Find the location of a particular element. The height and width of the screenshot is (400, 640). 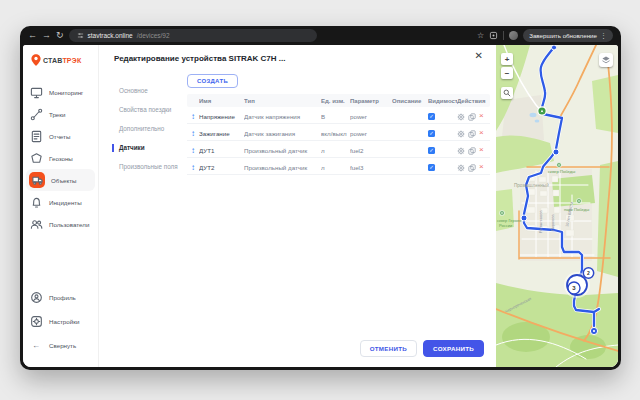

map-search-button is located at coordinates (507, 93).